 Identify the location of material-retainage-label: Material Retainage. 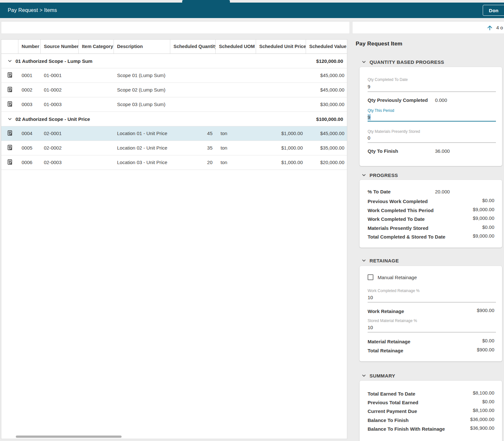
(389, 342).